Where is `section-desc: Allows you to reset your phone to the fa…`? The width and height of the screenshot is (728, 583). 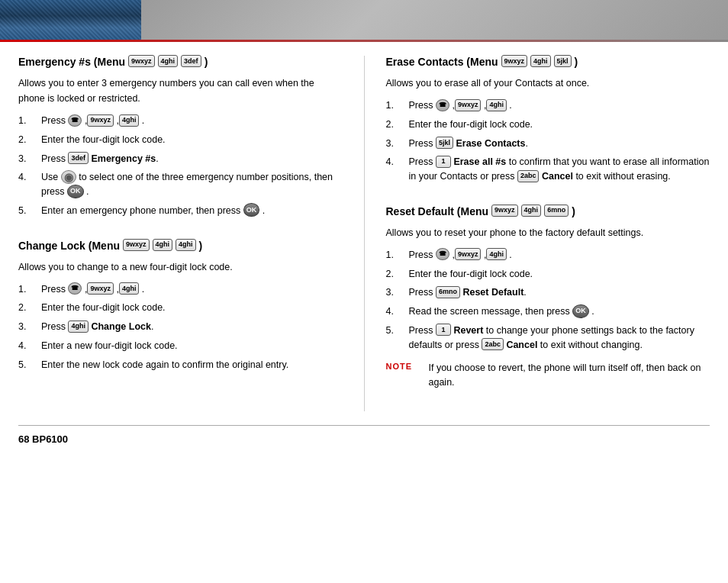
section-desc: Allows you to reset your phone to the fa… is located at coordinates (548, 233).